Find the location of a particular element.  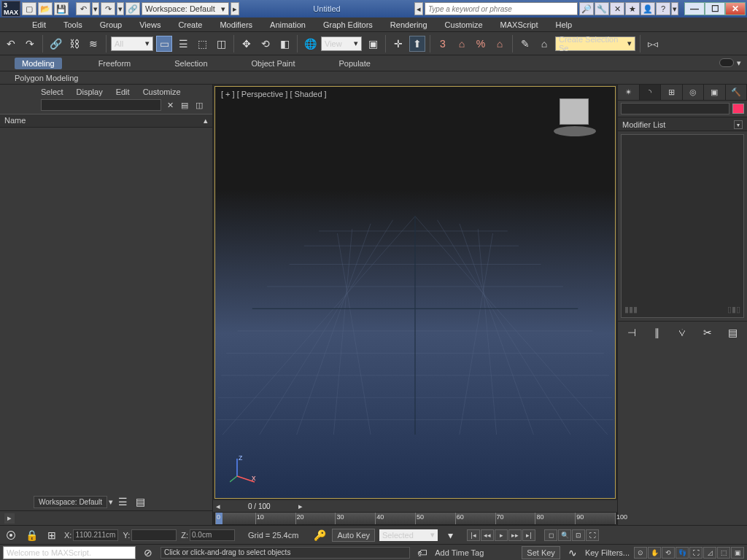

workspace-switcher: Workspace: Default ▾ ☰ ▤ is located at coordinates (90, 502).